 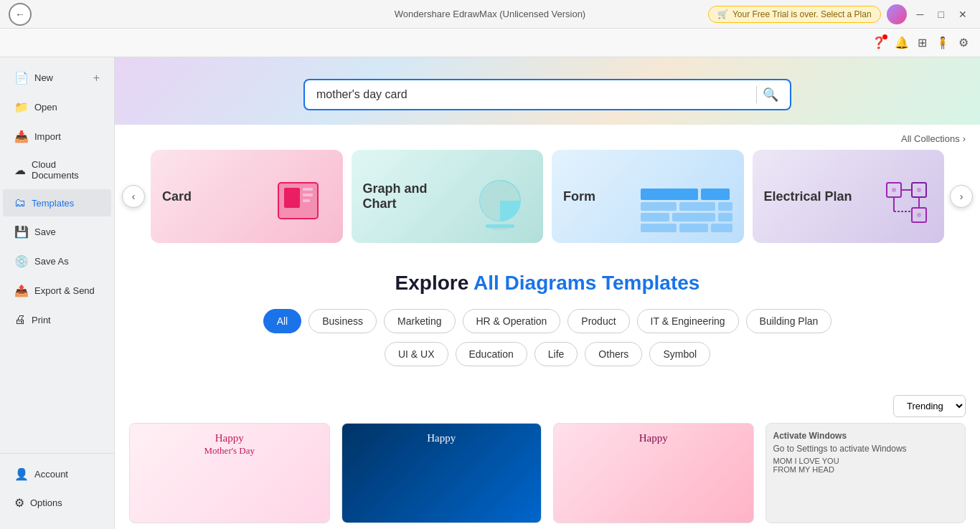 What do you see at coordinates (46, 503) in the screenshot?
I see `sidebar-label-options: Options` at bounding box center [46, 503].